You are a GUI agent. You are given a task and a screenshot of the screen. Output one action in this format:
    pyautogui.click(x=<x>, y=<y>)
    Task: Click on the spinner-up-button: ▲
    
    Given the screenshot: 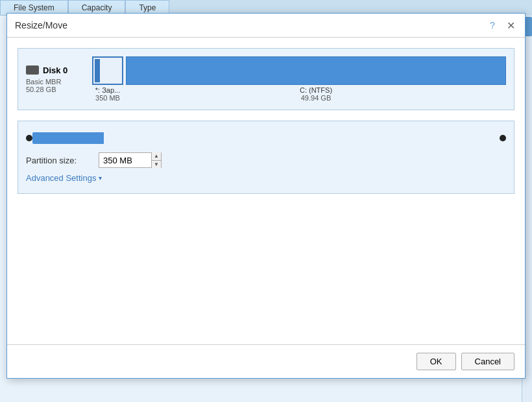 What is the action you would take?
    pyautogui.click(x=156, y=157)
    